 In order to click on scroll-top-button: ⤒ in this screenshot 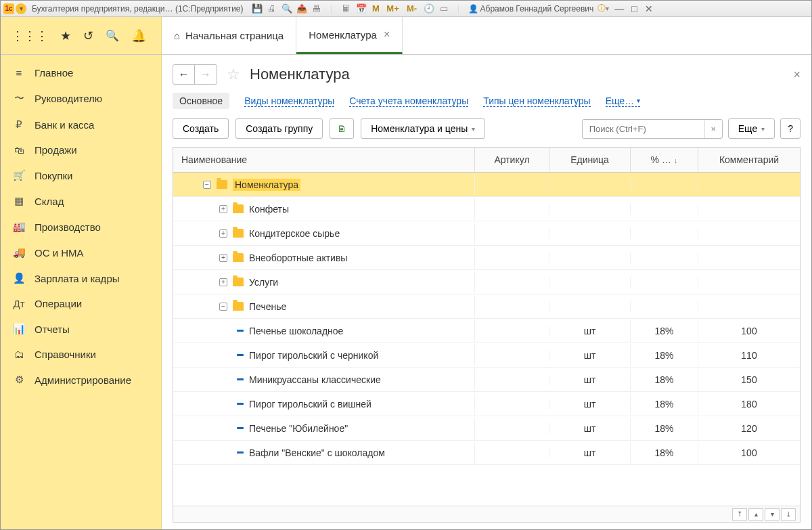, I will do `click(740, 514)`.